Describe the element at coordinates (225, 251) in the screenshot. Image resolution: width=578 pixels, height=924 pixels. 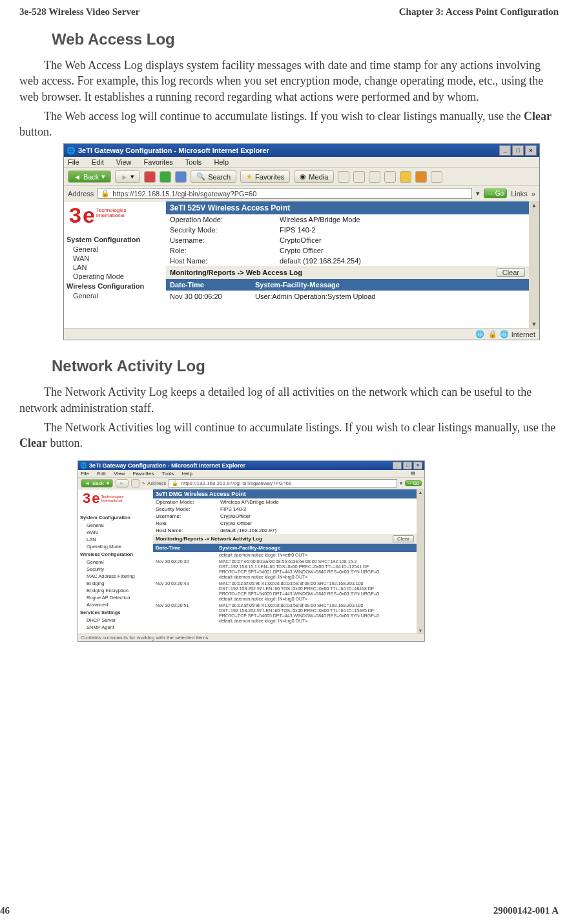
I see `kv-key: Role:` at that location.